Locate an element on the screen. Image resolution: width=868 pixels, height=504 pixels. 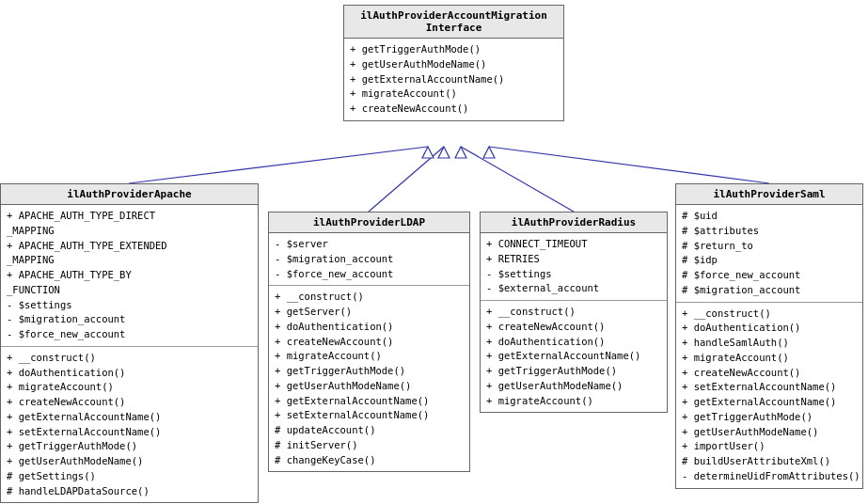
saml-box: ilAuthProviderSaml # $uid # $attributes … is located at coordinates (769, 337).